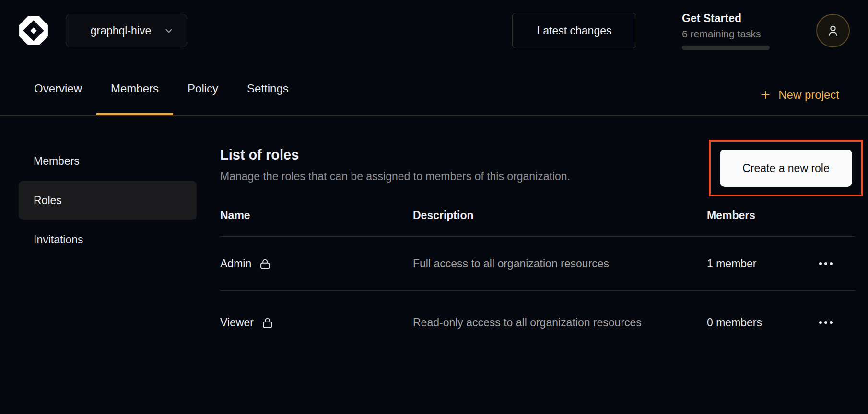  What do you see at coordinates (107, 200) in the screenshot?
I see `sidebar-item-roles: Roles` at bounding box center [107, 200].